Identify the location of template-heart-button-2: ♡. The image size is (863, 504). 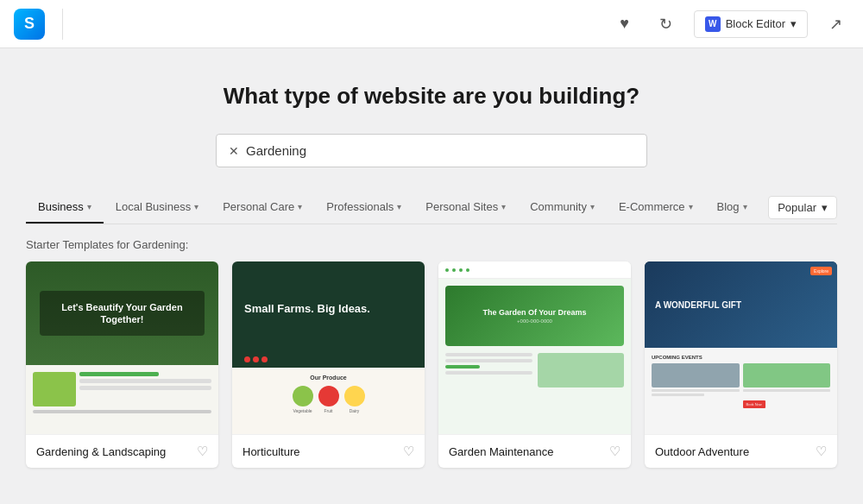
(409, 451).